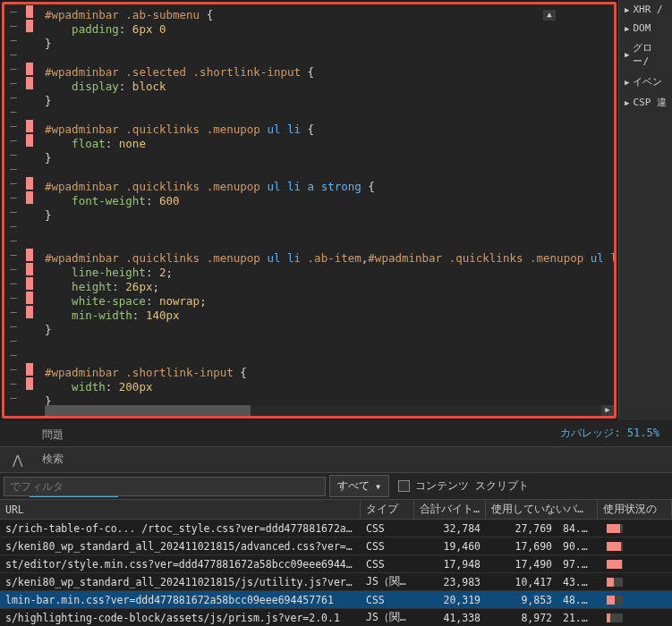  Describe the element at coordinates (165, 486) in the screenshot. I see `url-filter-input` at that location.